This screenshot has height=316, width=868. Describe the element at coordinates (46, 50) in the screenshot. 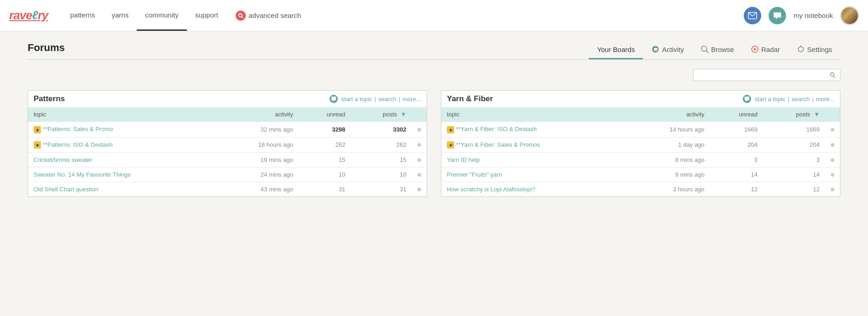

I see `forums-title: Forums` at that location.